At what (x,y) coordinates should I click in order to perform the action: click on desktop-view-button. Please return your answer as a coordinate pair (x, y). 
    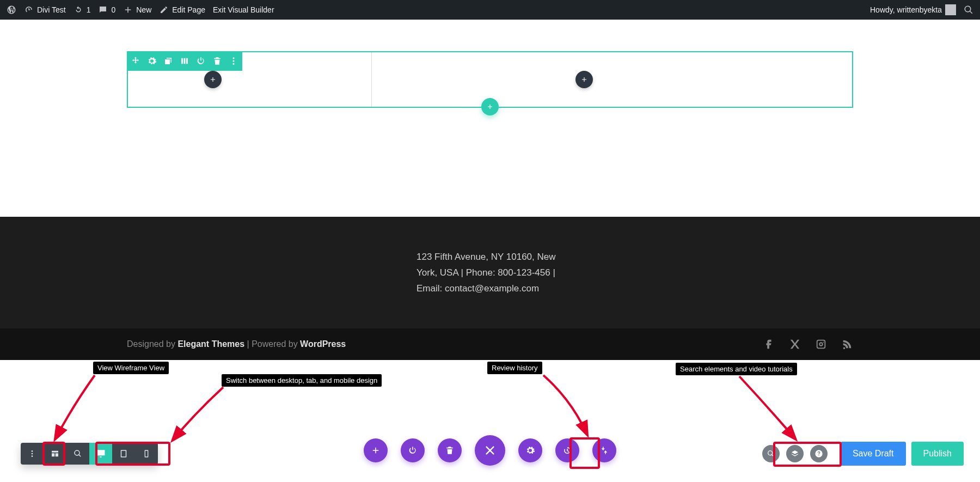
    Looking at the image, I should click on (101, 454).